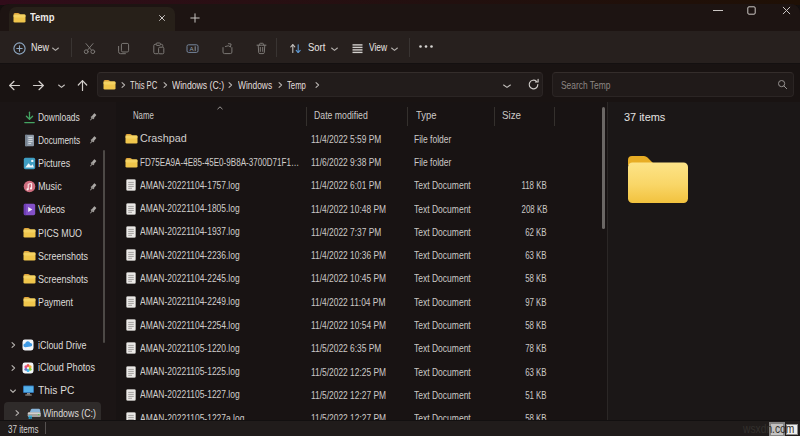 This screenshot has height=436, width=800. What do you see at coordinates (192, 48) in the screenshot?
I see `svg-text: A` at bounding box center [192, 48].